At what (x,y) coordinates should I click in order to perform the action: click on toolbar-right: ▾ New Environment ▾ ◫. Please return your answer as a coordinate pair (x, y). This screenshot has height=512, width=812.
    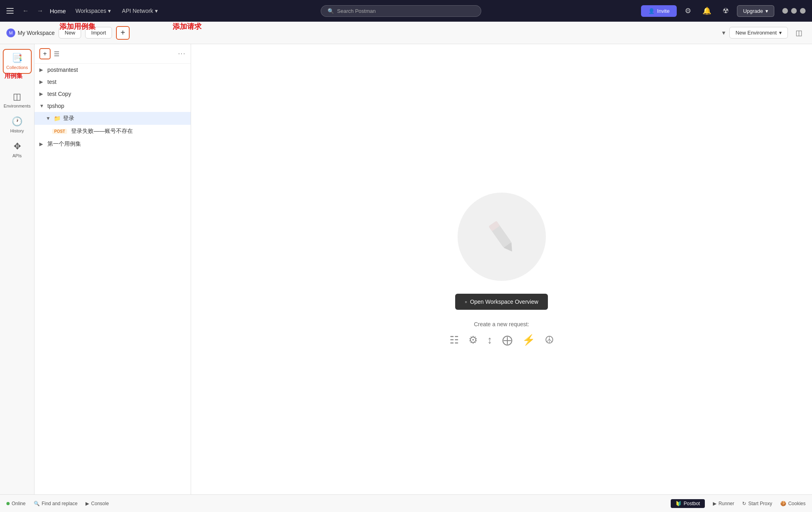
    Looking at the image, I should click on (764, 33).